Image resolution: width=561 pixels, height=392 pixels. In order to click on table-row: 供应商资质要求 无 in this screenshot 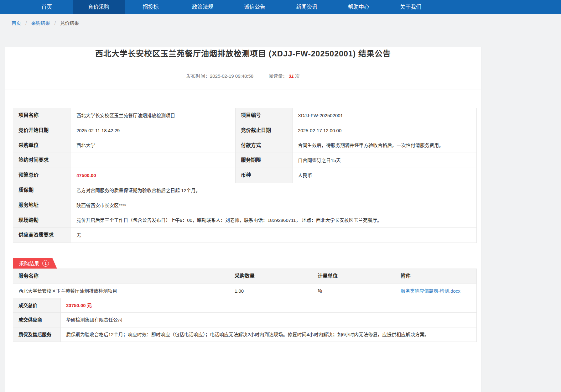, I will do `click(245, 235)`.